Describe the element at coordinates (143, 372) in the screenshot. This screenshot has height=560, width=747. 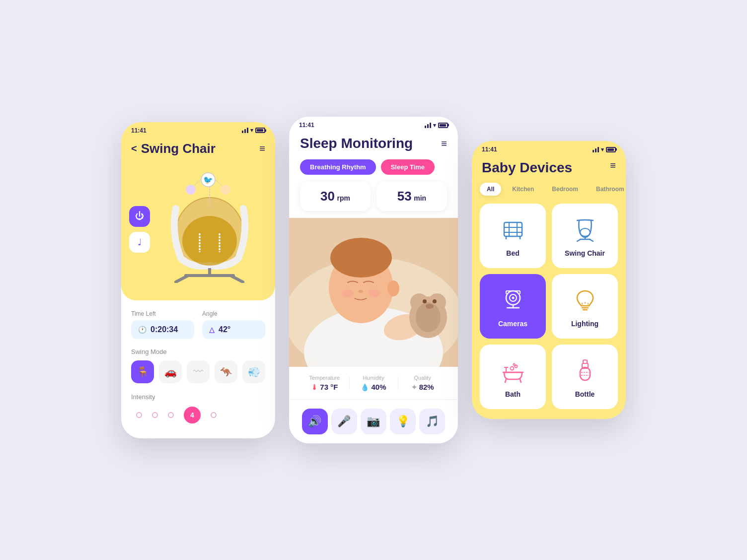
I see `mode-chair: 🪑` at that location.